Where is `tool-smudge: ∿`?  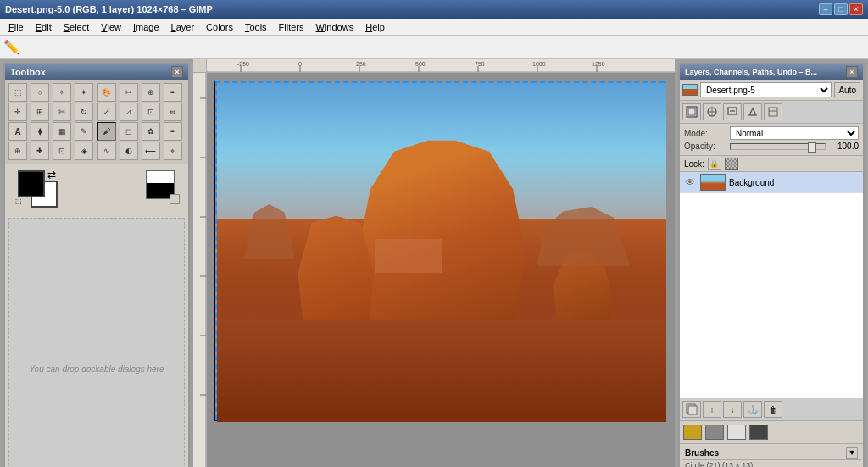 tool-smudge: ∿ is located at coordinates (107, 151).